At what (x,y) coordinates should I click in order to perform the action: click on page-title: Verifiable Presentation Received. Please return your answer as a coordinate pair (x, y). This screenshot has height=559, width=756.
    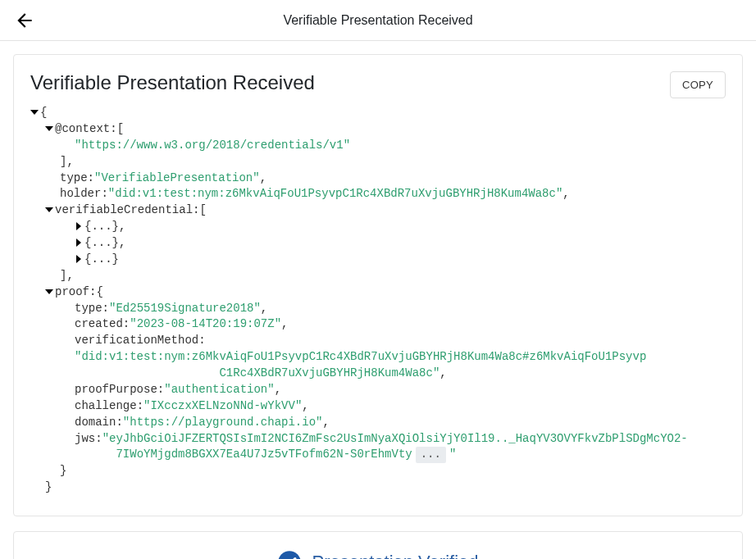
    Looking at the image, I should click on (378, 20).